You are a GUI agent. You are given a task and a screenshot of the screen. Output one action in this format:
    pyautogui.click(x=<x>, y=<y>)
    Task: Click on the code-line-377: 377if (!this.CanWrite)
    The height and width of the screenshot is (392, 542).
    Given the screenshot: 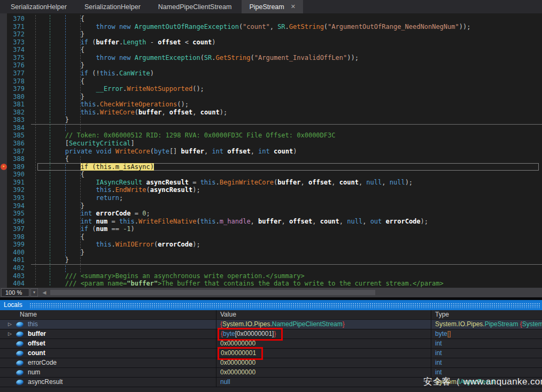 What is the action you would take?
    pyautogui.click(x=271, y=74)
    